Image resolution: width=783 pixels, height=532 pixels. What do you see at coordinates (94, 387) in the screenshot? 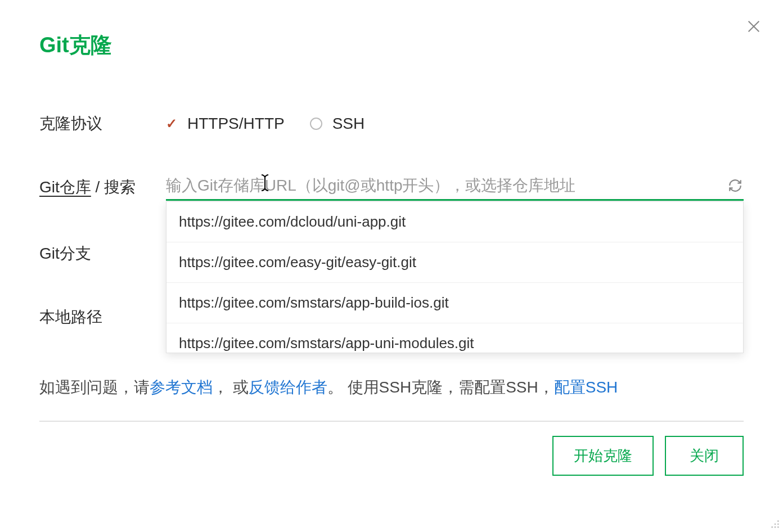
I see `help-prefix: 如遇到问题，请` at bounding box center [94, 387].